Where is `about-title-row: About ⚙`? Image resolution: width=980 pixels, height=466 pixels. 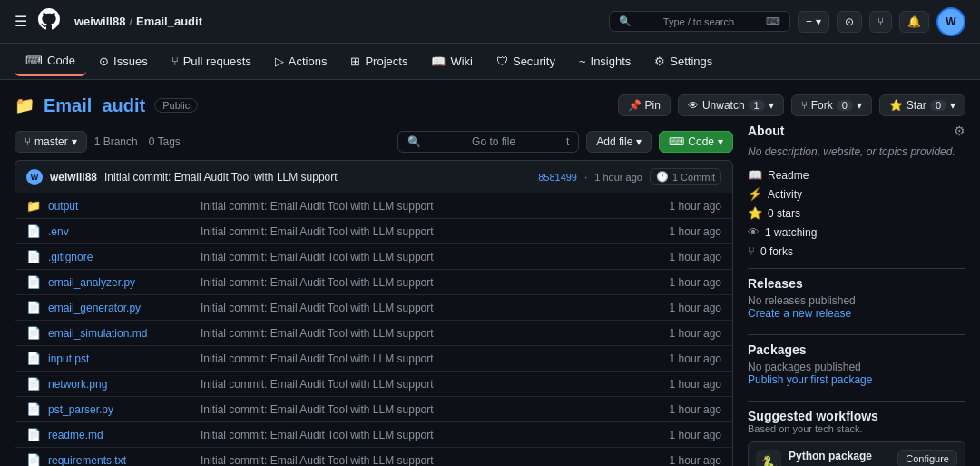
about-title-row: About ⚙ is located at coordinates (857, 131).